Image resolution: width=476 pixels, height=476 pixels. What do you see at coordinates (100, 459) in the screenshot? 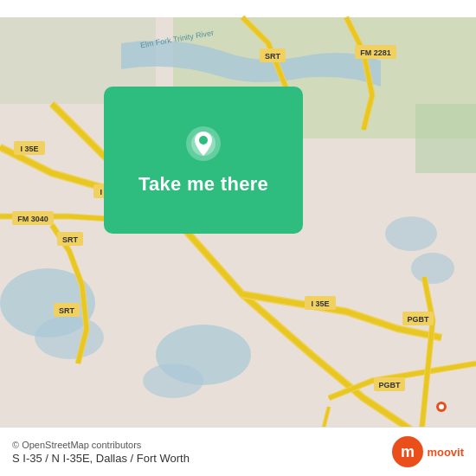
I see `route-label: S I-35 / N I-35E, Dallas / Fort Worth` at bounding box center [100, 459].